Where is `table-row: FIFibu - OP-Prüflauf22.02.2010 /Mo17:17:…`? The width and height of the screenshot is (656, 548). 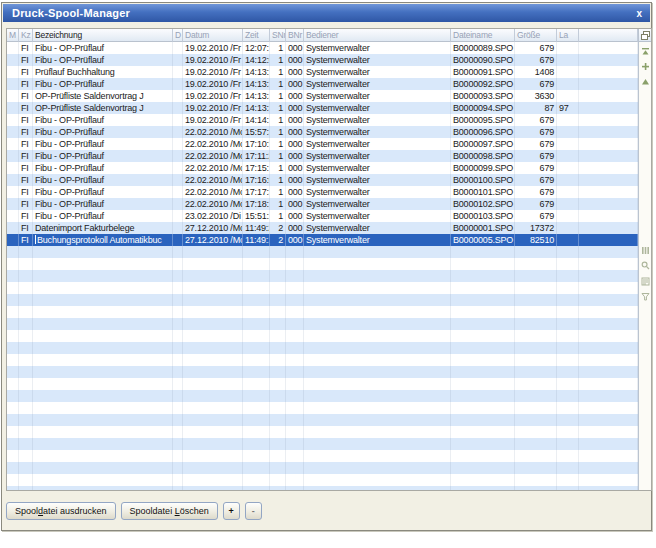
table-row: FIFibu - OP-Prüflauf22.02.2010 /Mo17:17:… is located at coordinates (322, 192).